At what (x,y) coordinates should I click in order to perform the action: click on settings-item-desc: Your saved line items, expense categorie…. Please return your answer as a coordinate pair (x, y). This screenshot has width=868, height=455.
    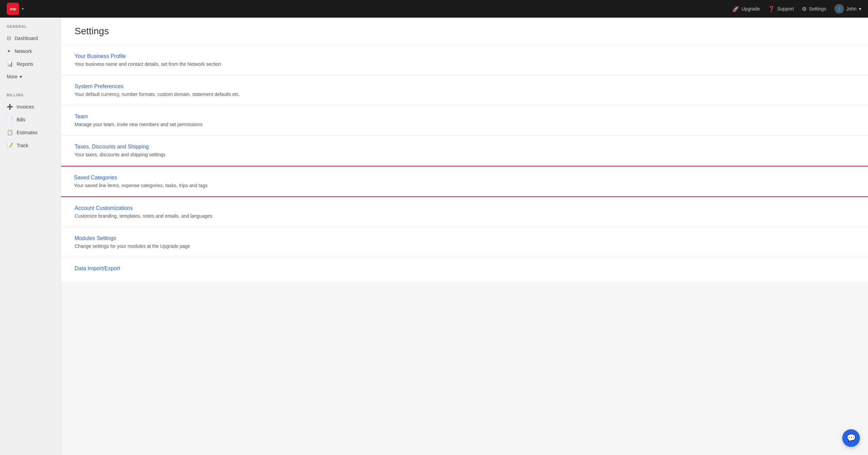
    Looking at the image, I should click on (465, 185).